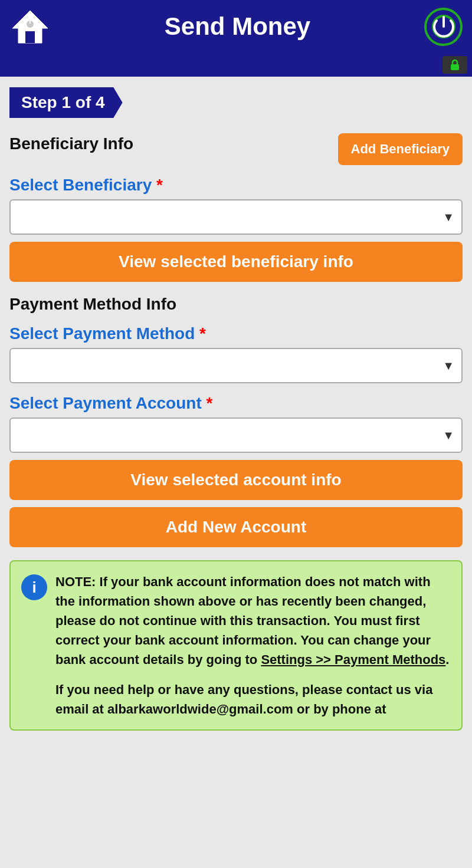  Describe the element at coordinates (236, 334) in the screenshot. I see `select-payment-method-label: Select Payment Method *` at that location.